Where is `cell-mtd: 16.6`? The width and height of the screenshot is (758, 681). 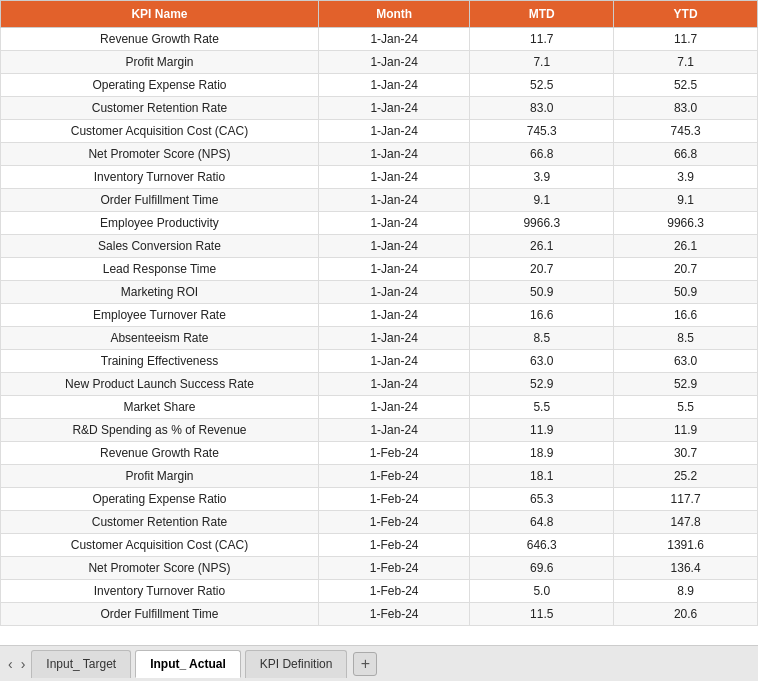 cell-mtd: 16.6 is located at coordinates (542, 316).